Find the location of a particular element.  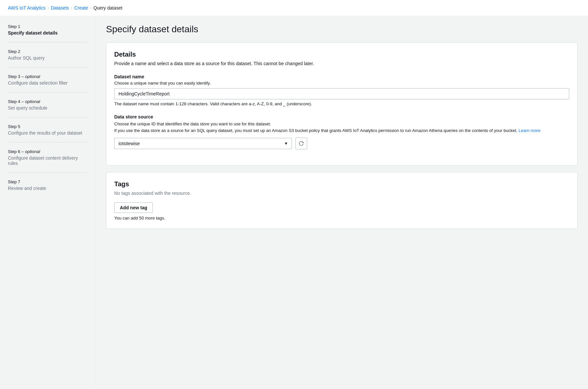

data-store-select: iotsitewise is located at coordinates (203, 143).